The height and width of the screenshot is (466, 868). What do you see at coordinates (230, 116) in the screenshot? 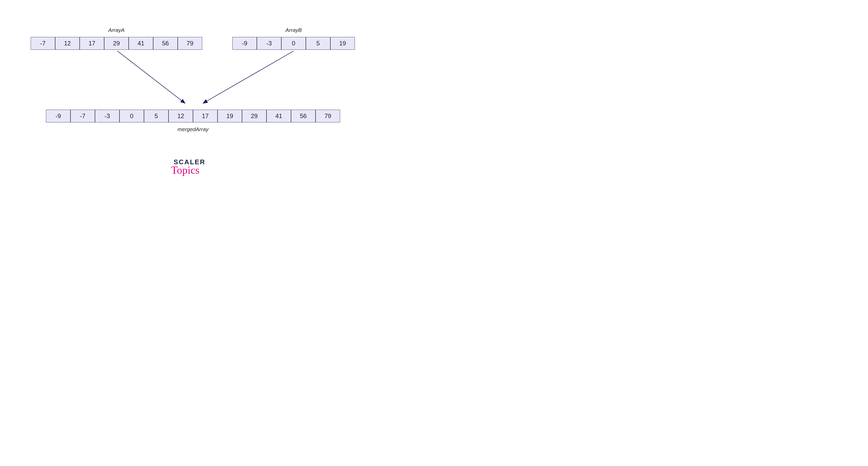
I see `merged-cell: 19` at bounding box center [230, 116].